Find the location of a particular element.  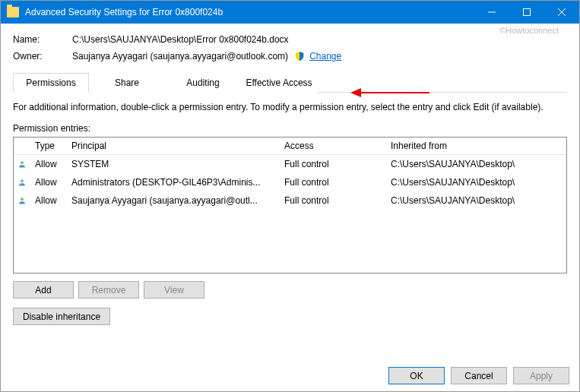

tab-auditing: Auditing is located at coordinates (203, 83).